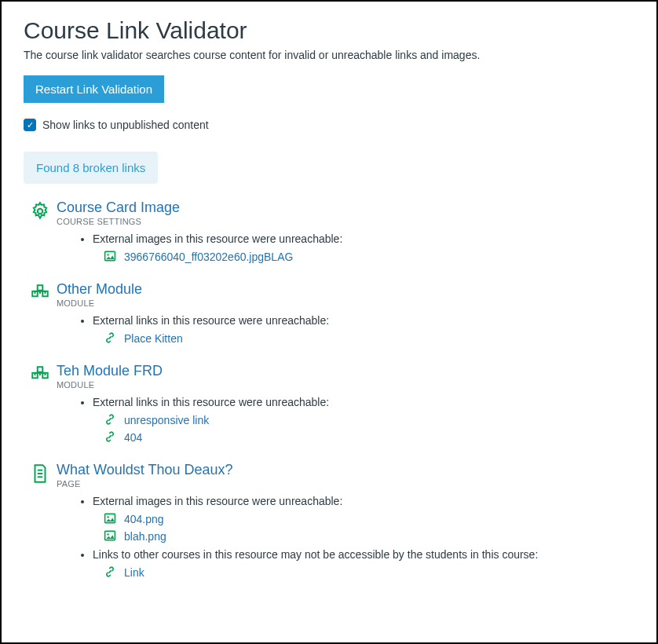  Describe the element at coordinates (126, 125) in the screenshot. I see `show-unpublished-label: Show links to unpublished content` at that location.